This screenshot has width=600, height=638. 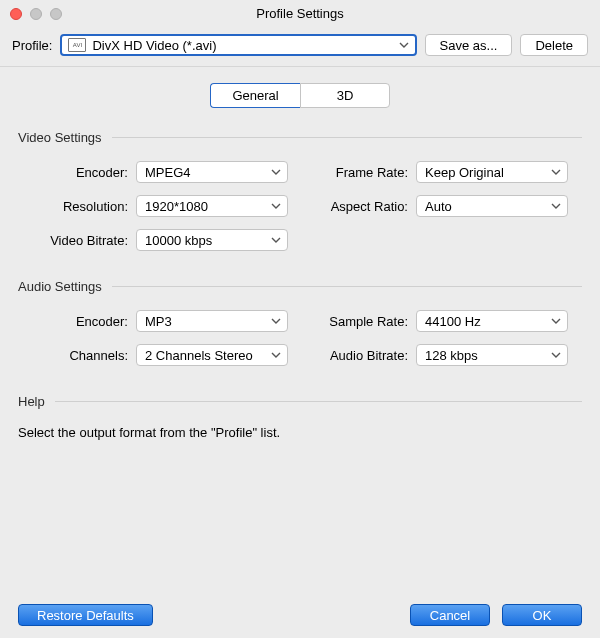 What do you see at coordinates (464, 172) in the screenshot?
I see `frame-rate-value: Keep Original` at bounding box center [464, 172].